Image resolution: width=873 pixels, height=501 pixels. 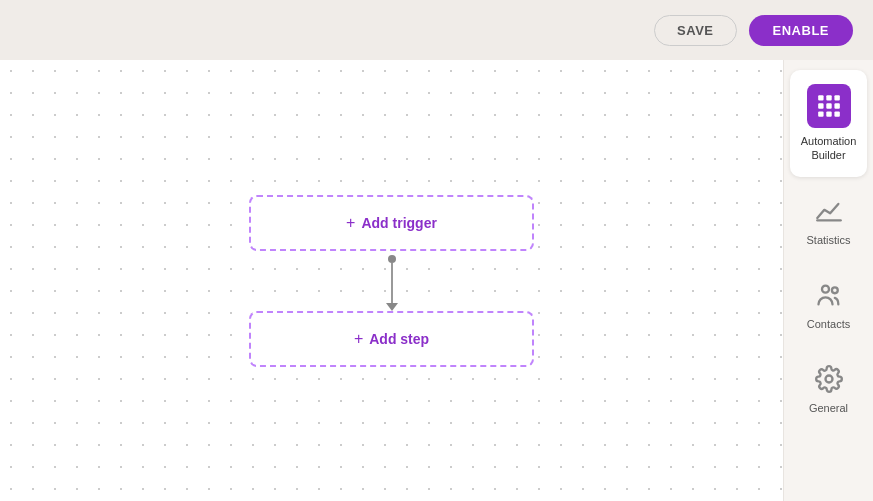 What do you see at coordinates (392, 281) in the screenshot?
I see `flow-nodes: + Add trigger + Add step` at bounding box center [392, 281].